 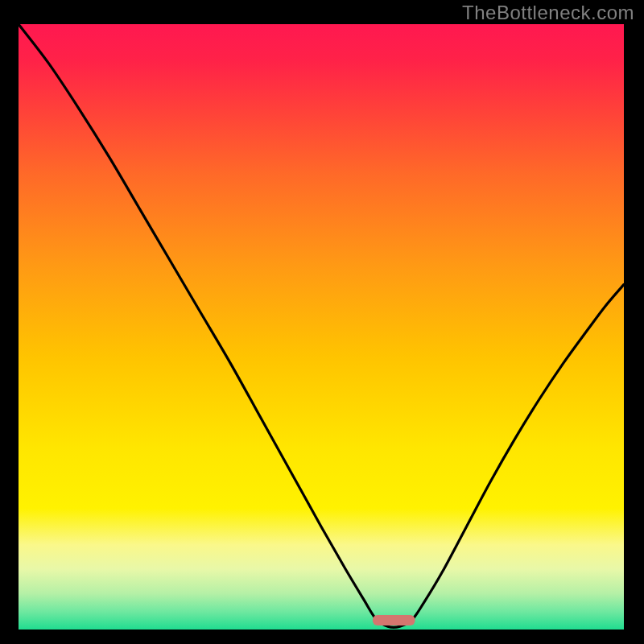 What do you see at coordinates (394, 620) in the screenshot?
I see `optimal-marker` at bounding box center [394, 620].